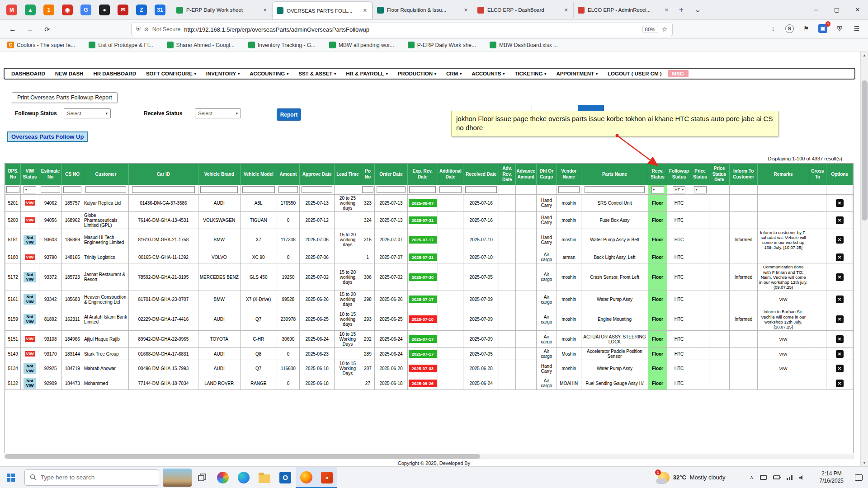 The height and width of the screenshot is (488, 868). What do you see at coordinates (289, 115) in the screenshot?
I see `report-button: Report` at bounding box center [289, 115].